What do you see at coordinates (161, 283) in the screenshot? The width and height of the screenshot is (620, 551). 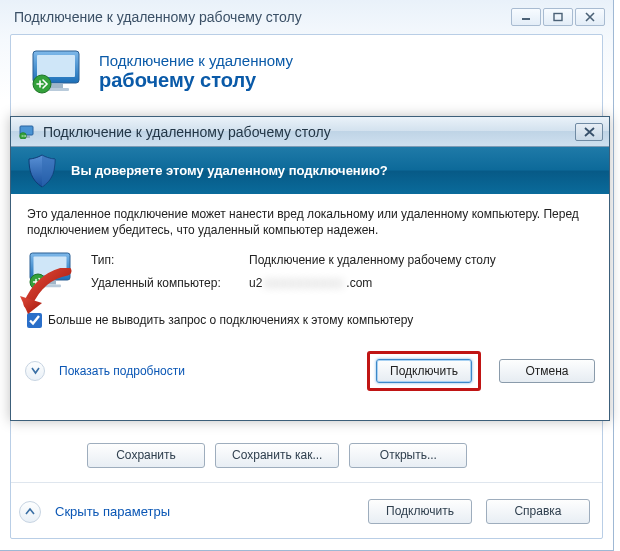 I see `remote-computer-label: Удаленный компьютер:` at bounding box center [161, 283].